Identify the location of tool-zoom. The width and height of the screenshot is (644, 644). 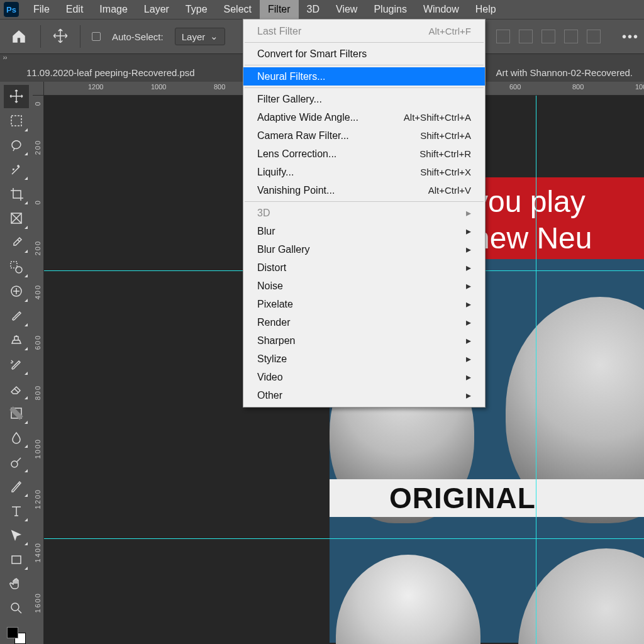
(16, 609).